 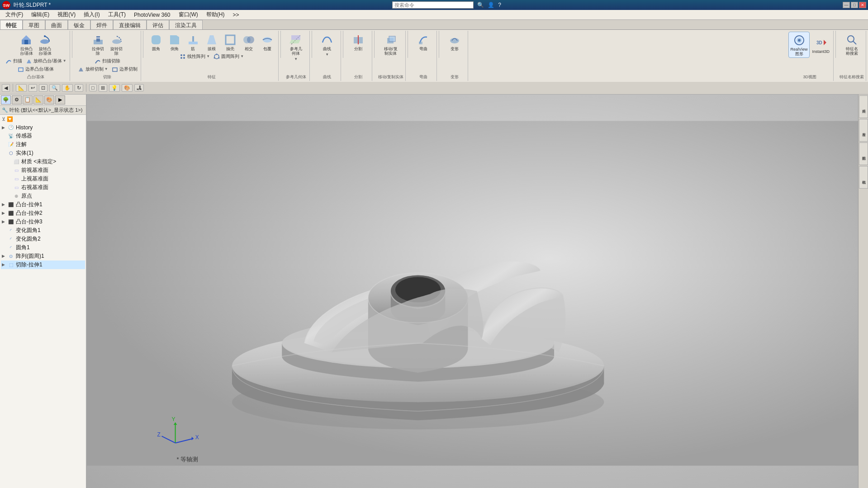 What do you see at coordinates (491, 5) in the screenshot?
I see `user-icon: 👤` at bounding box center [491, 5].